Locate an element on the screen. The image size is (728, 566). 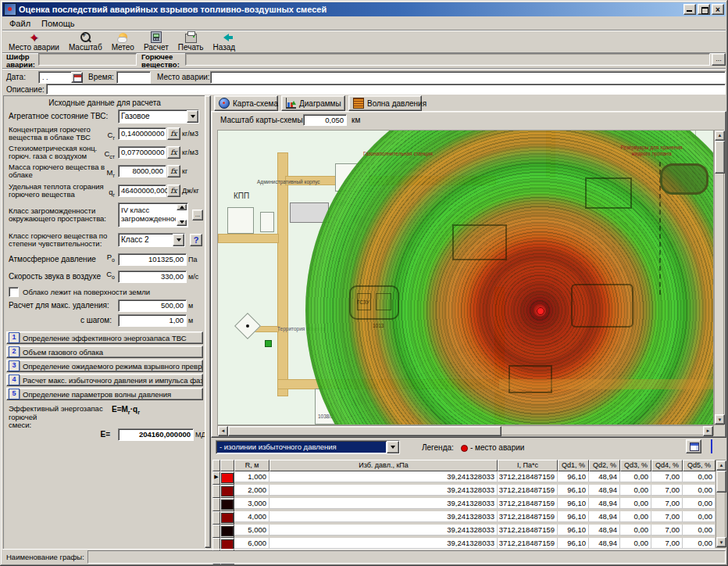
header-qd4: Qd4, % is located at coordinates (667, 466).